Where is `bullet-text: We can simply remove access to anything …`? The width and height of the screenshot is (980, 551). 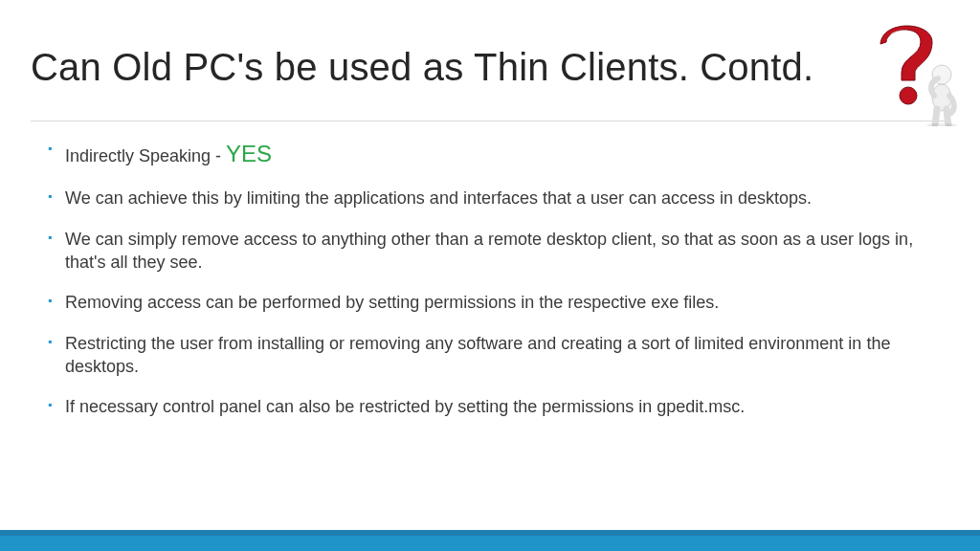
bullet-text: We can simply remove access to anything … is located at coordinates (489, 251).